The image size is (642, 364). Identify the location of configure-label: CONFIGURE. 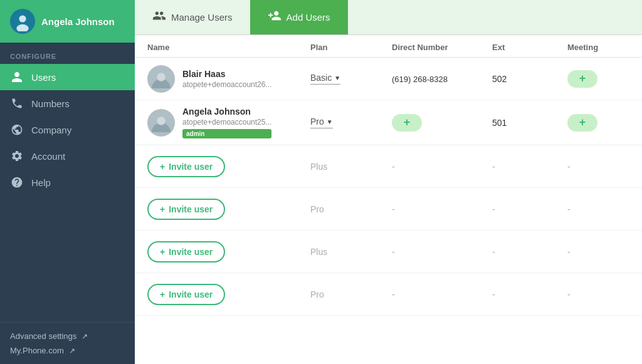
(68, 53).